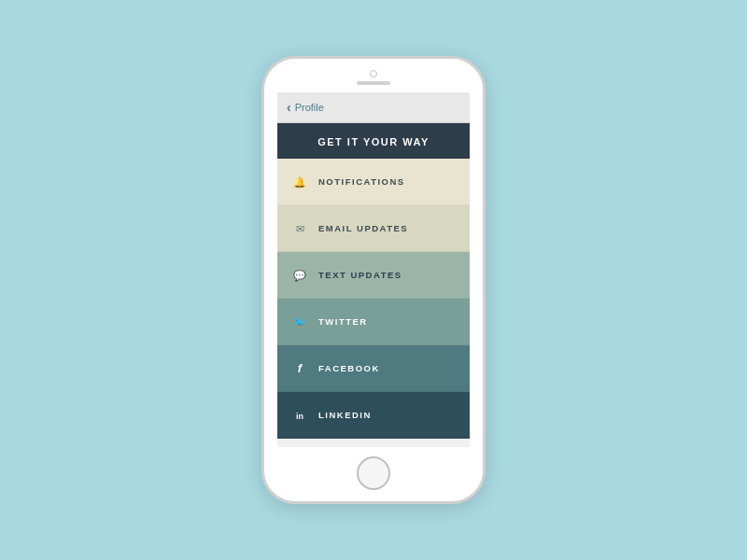 This screenshot has height=560, width=747. I want to click on email-icon, so click(300, 229).